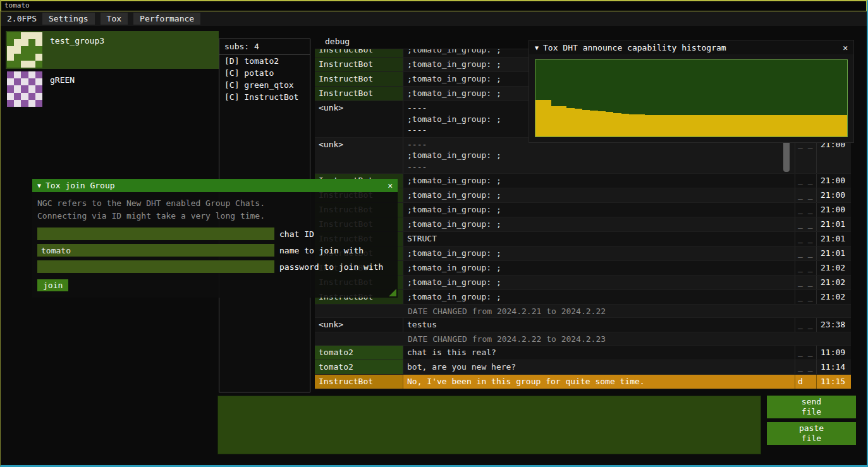 The height and width of the screenshot is (467, 868). What do you see at coordinates (507, 311) in the screenshot?
I see `system-message-text: DATE CHANGED from 2024.2.21 to 2024.2.22` at bounding box center [507, 311].